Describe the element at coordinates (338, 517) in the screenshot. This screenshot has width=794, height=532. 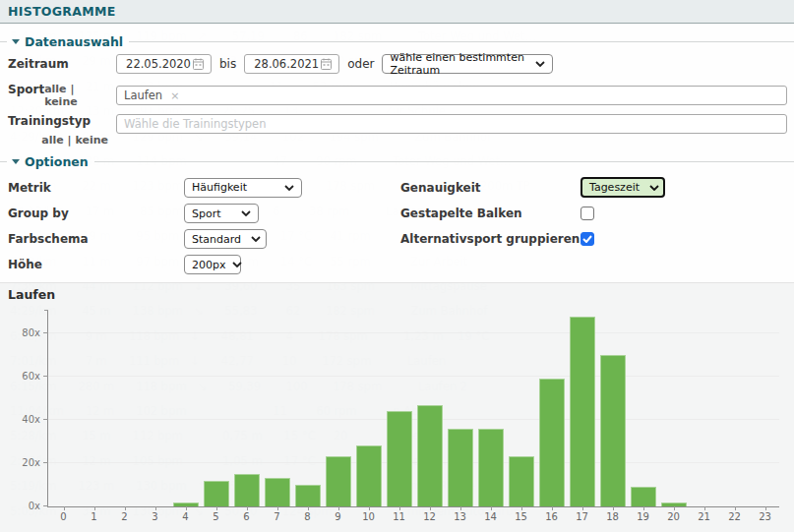
I see `x-axis-label: 9` at that location.